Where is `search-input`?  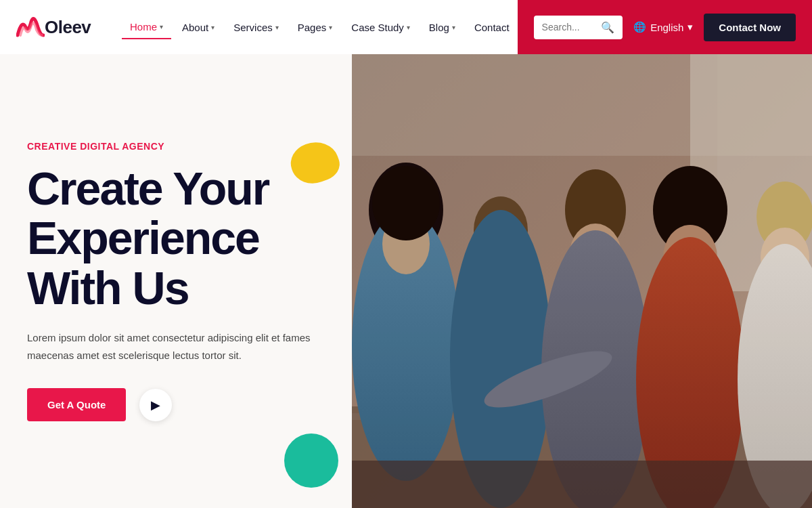
search-input is located at coordinates (570, 27).